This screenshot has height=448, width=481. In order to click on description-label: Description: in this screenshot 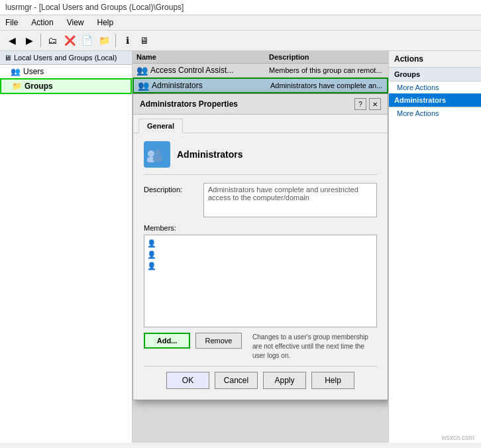, I will do `click(174, 188)`.